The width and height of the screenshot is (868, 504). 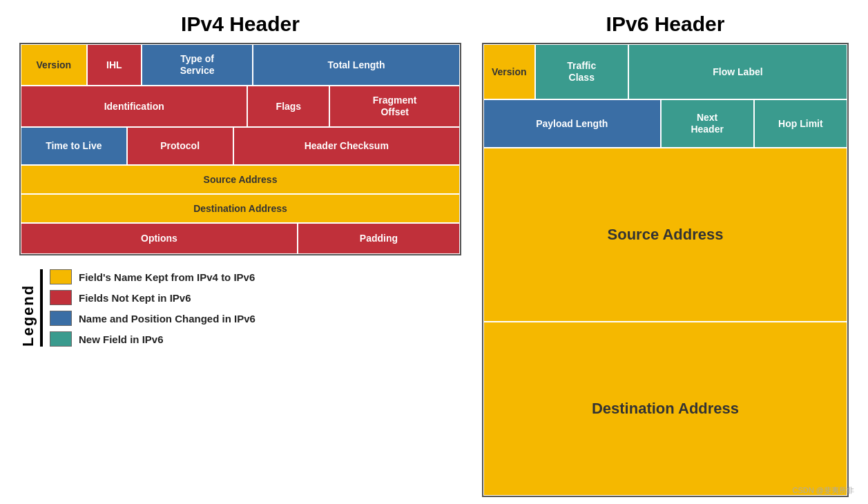 What do you see at coordinates (153, 298) in the screenshot?
I see `legend-item-red: Fields Not Kept in IPv6` at bounding box center [153, 298].